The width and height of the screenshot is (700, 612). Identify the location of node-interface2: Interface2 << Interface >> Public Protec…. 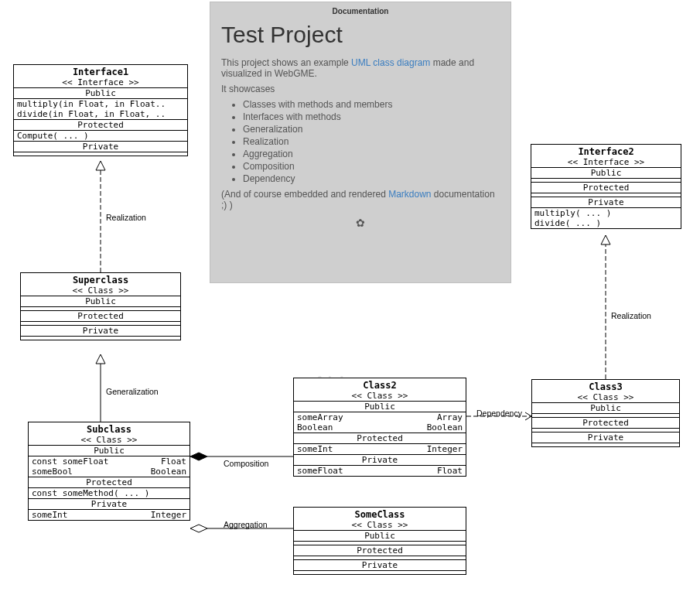
(606, 186).